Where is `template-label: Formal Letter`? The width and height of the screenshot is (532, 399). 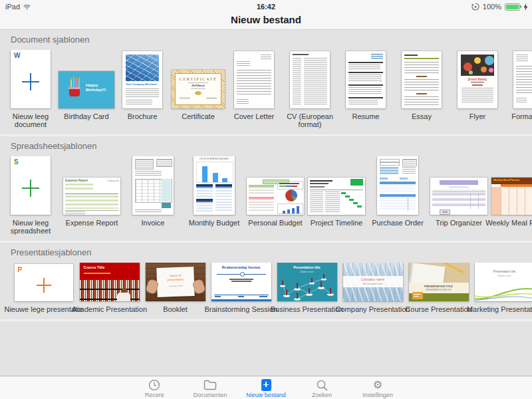 template-label: Formal Letter is located at coordinates (521, 120).